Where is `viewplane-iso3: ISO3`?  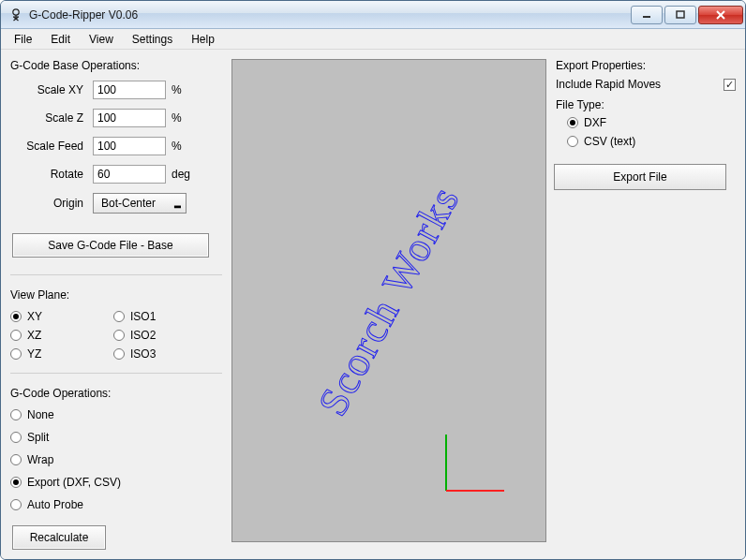 viewplane-iso3: ISO3 is located at coordinates (135, 354).